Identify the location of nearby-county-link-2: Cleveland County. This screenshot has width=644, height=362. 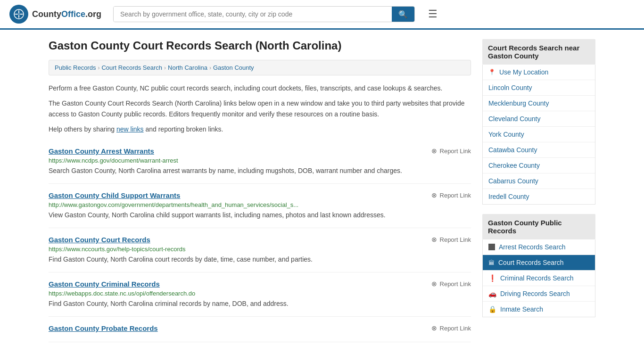
(539, 119).